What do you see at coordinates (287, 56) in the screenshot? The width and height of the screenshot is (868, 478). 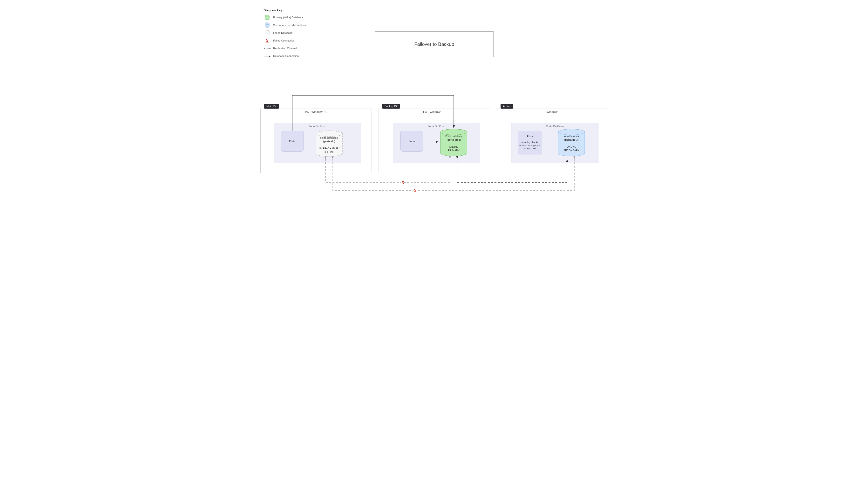 I see `legend-row-db-conn: Database Connection` at bounding box center [287, 56].